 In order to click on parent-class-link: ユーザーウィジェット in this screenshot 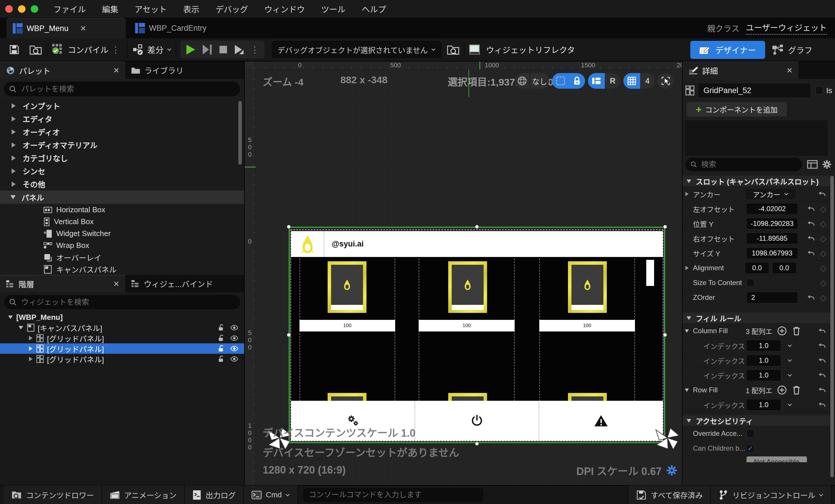, I will do `click(786, 28)`.